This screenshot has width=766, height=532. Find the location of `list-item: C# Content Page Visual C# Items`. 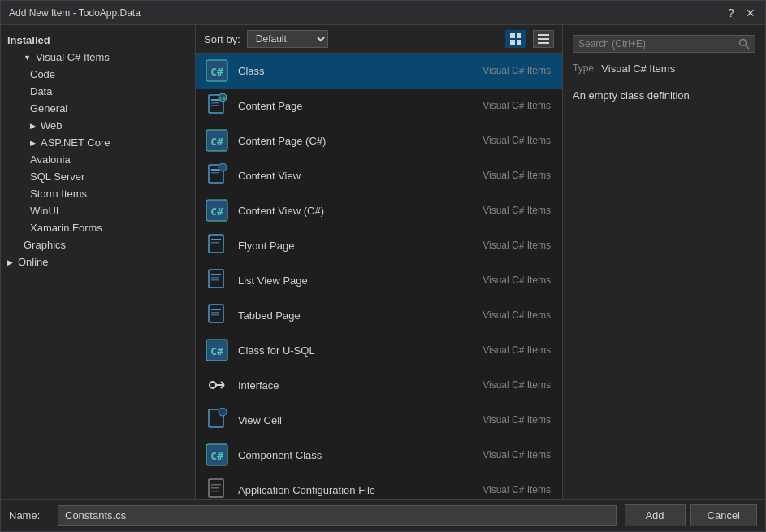

list-item: C# Content Page Visual C# Items is located at coordinates (379, 106).